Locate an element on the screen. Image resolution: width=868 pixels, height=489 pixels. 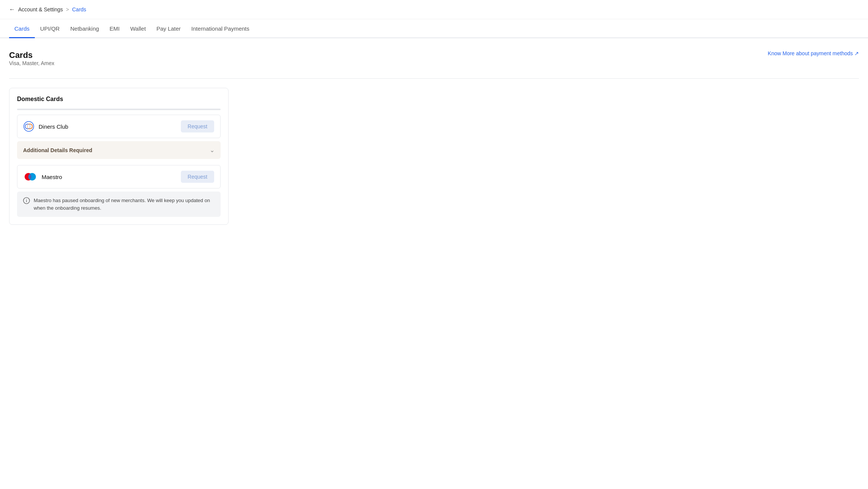
method-list: Diners Club Request Additional Details R… is located at coordinates (119, 166).